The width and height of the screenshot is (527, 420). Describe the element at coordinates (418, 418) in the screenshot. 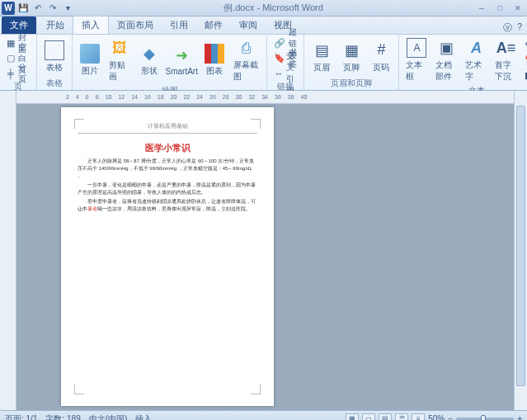

I see `view-draft-icon: ≡` at that location.